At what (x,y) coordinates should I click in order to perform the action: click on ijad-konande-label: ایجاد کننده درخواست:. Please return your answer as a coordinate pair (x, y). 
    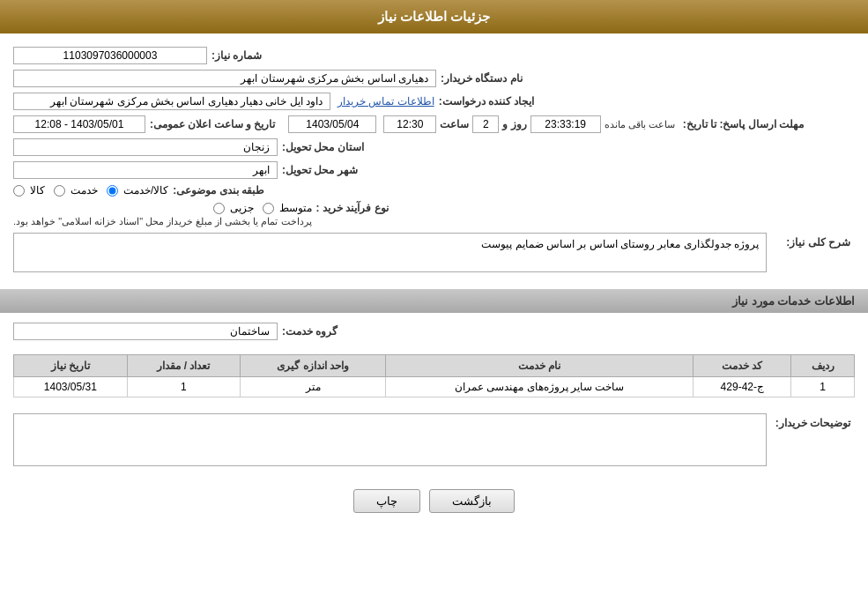
    Looking at the image, I should click on (486, 101).